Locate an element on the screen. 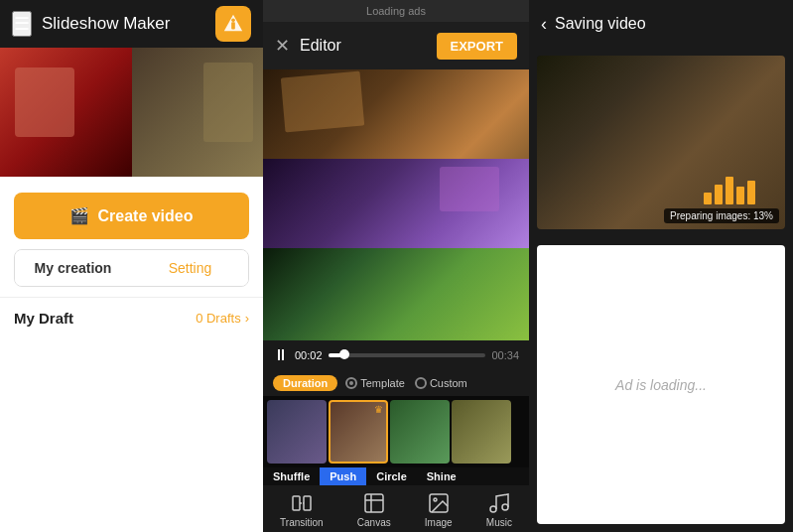 This screenshot has height=532, width=793. radio-group: Template Custom is located at coordinates (407, 383).